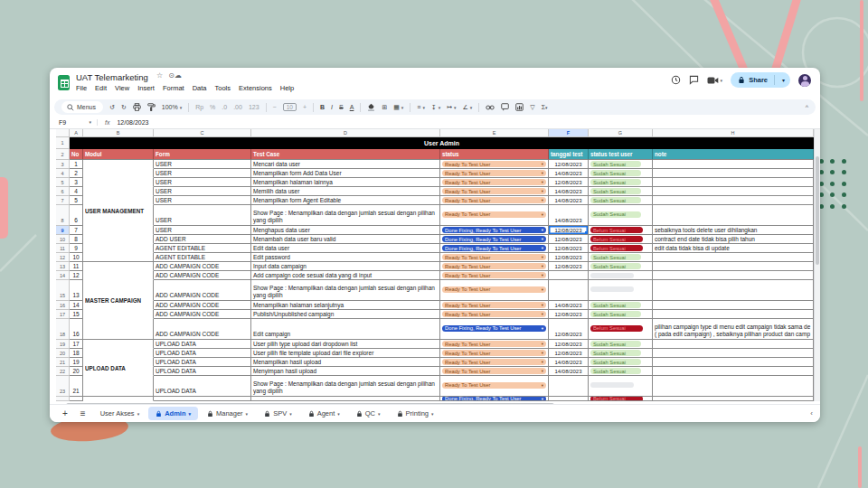 Image resolution: width=868 pixels, height=488 pixels. Describe the element at coordinates (398, 108) in the screenshot. I see `merge-cells-button: ▦ ▾` at that location.